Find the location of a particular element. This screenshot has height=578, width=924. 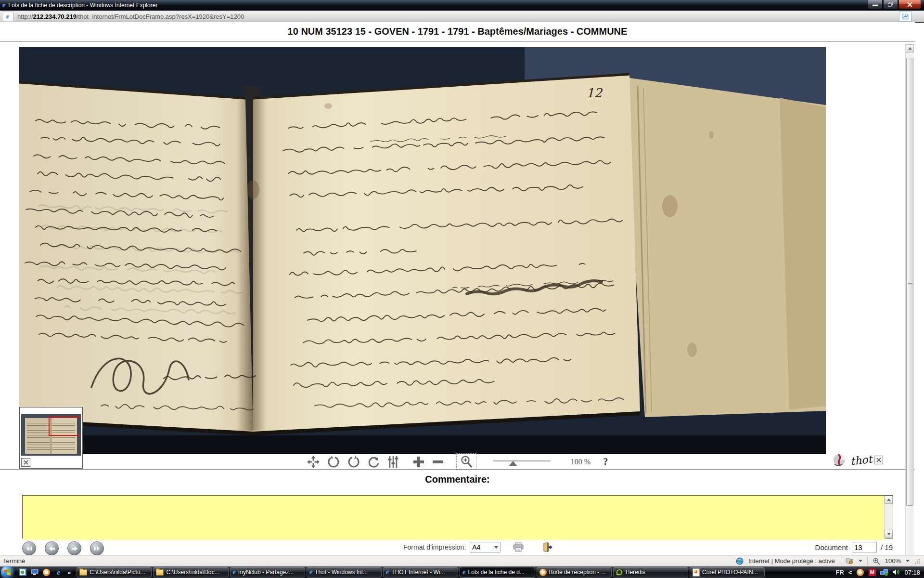

pan-tool-icon is located at coordinates (313, 462).